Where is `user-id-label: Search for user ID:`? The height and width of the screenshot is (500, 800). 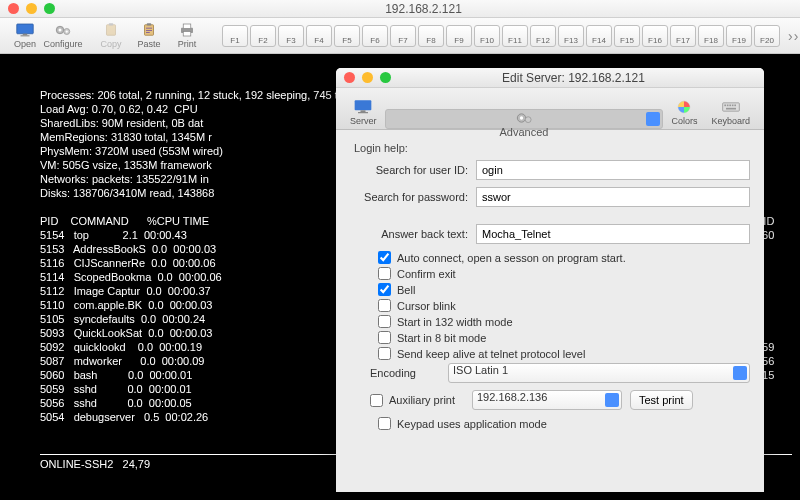
user-id-label: Search for user ID: is located at coordinates (409, 170).